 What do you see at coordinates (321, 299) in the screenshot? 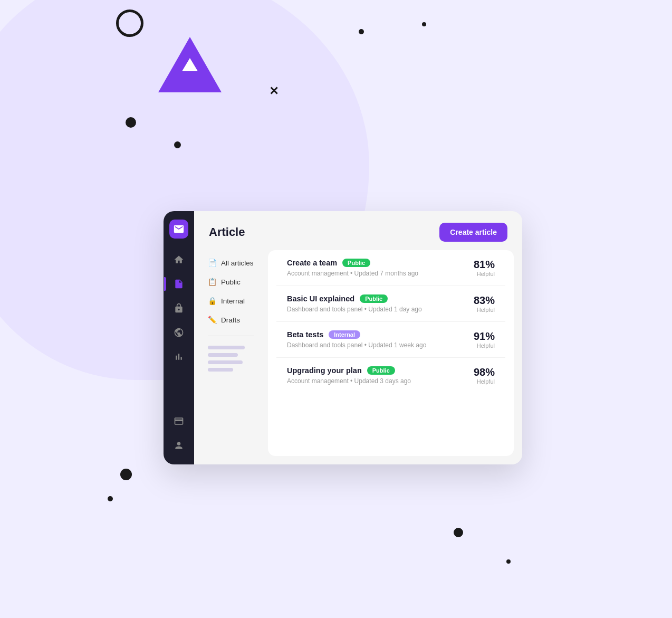
I see `article-title: Basic UI explained` at bounding box center [321, 299].